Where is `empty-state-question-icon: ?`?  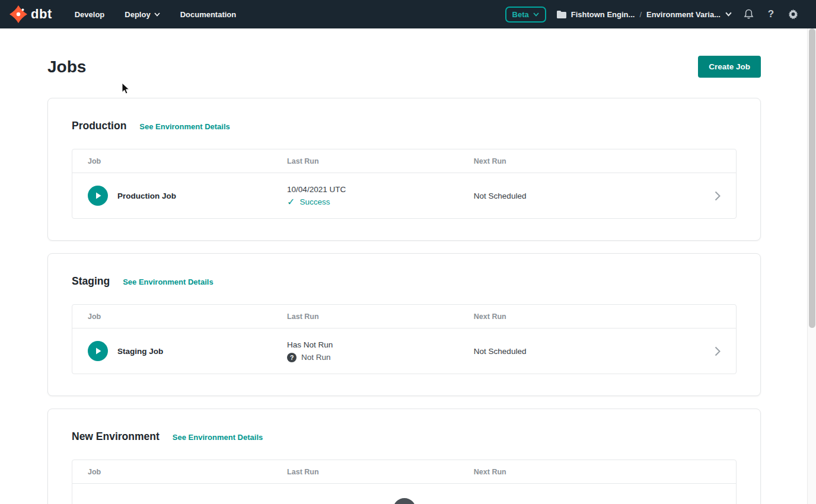
empty-state-question-icon: ? is located at coordinates (404, 501).